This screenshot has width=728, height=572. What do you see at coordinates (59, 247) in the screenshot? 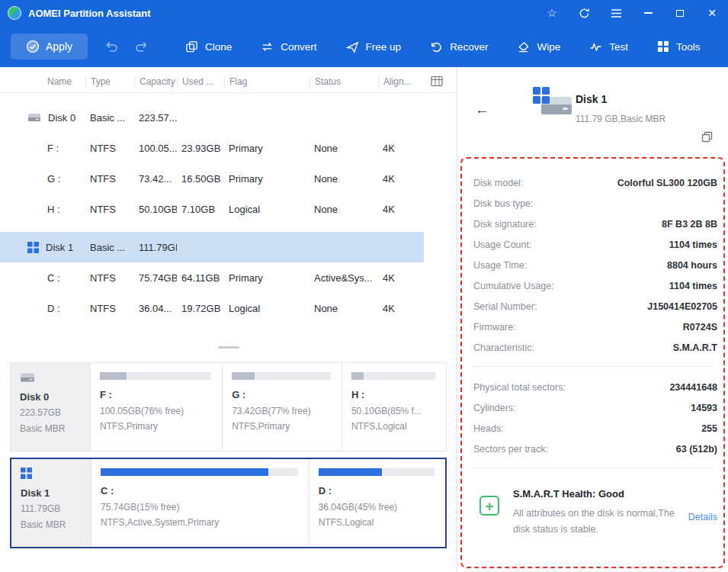
I see `row-name: Disk 1` at bounding box center [59, 247].